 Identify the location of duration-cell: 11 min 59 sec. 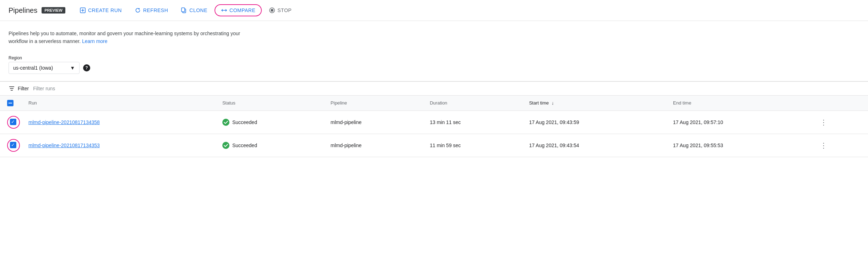
(474, 145).